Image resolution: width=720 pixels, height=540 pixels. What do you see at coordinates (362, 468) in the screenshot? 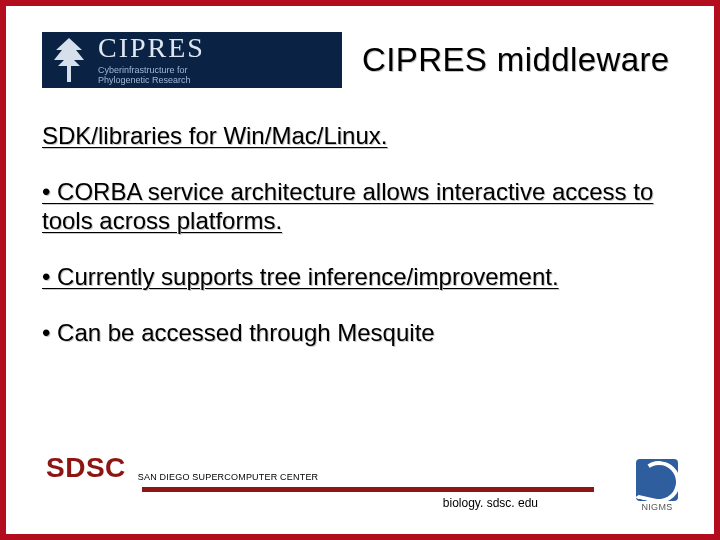
I see `sdsc-block: SDSC SAN DIEGO SUPERCOMPUTER CENTER` at bounding box center [362, 468].